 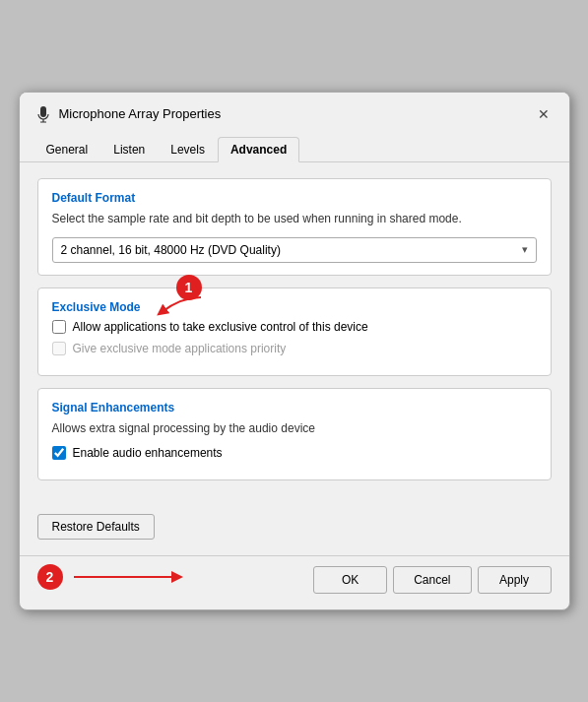 What do you see at coordinates (294, 219) in the screenshot?
I see `default-format-description: Select the sample rate and bit depth to …` at bounding box center [294, 219].